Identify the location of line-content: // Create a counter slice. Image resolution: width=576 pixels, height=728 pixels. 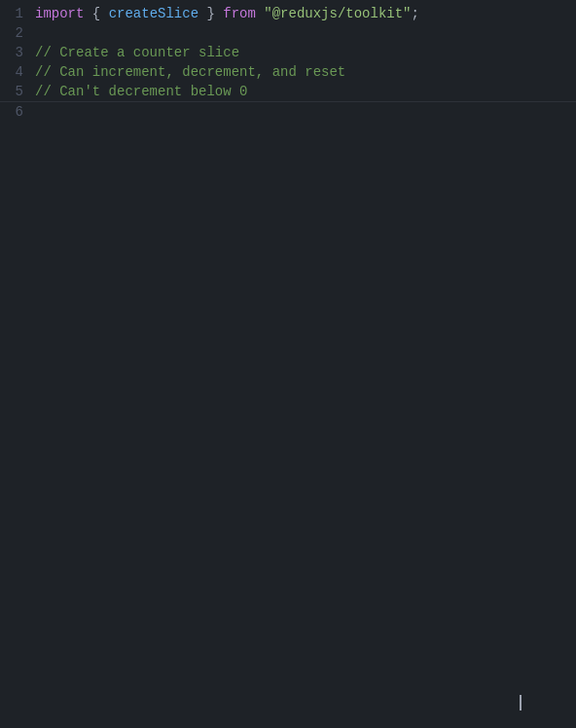
(306, 53).